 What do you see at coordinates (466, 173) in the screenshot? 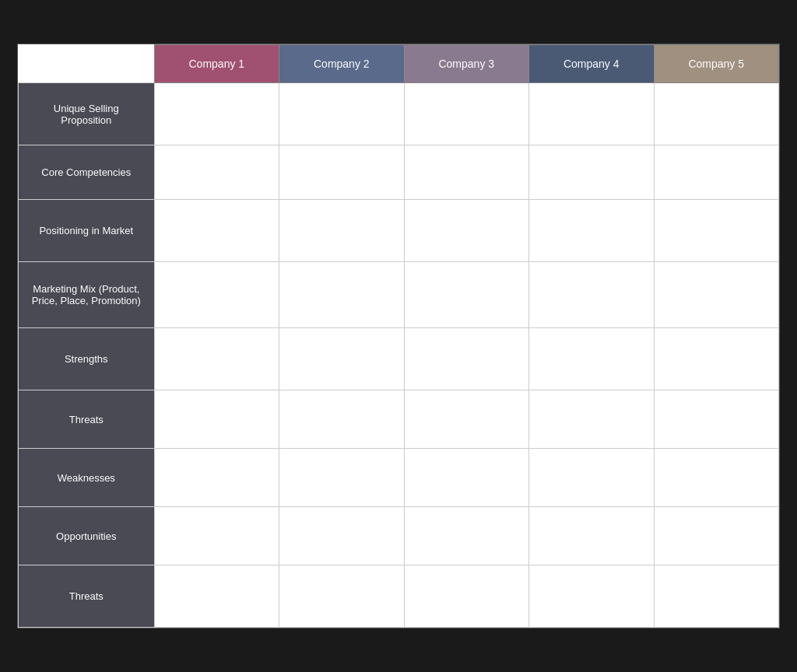
I see `data-cell-r1-c2` at bounding box center [466, 173].